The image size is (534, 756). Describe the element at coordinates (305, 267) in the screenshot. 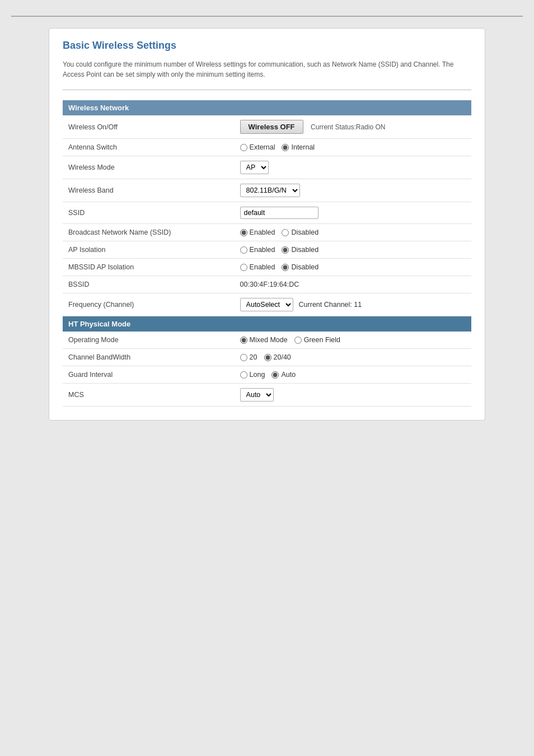

I see `mbssid-disabled-text: Disabled` at that location.